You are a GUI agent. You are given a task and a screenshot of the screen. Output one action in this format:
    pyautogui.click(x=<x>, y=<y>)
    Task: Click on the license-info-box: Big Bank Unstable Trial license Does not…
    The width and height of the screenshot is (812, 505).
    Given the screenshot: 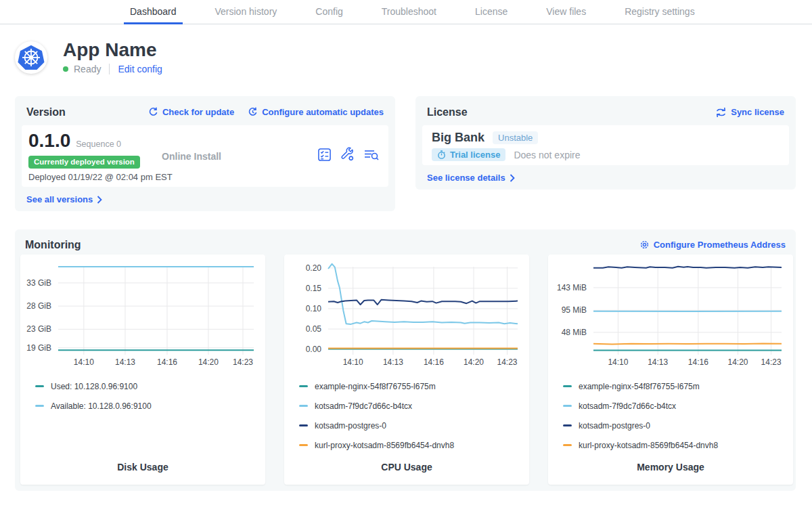 What is the action you would take?
    pyautogui.click(x=606, y=145)
    